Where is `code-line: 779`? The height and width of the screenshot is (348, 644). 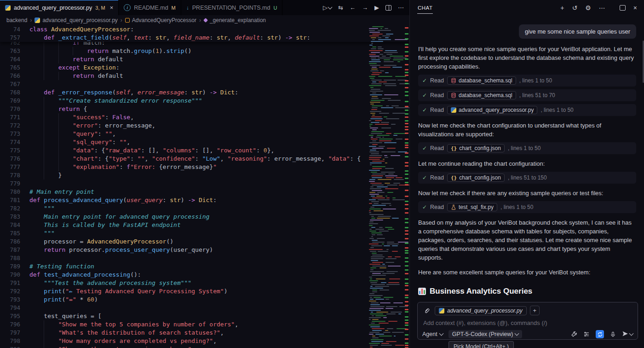 code-line: 779 is located at coordinates (186, 184).